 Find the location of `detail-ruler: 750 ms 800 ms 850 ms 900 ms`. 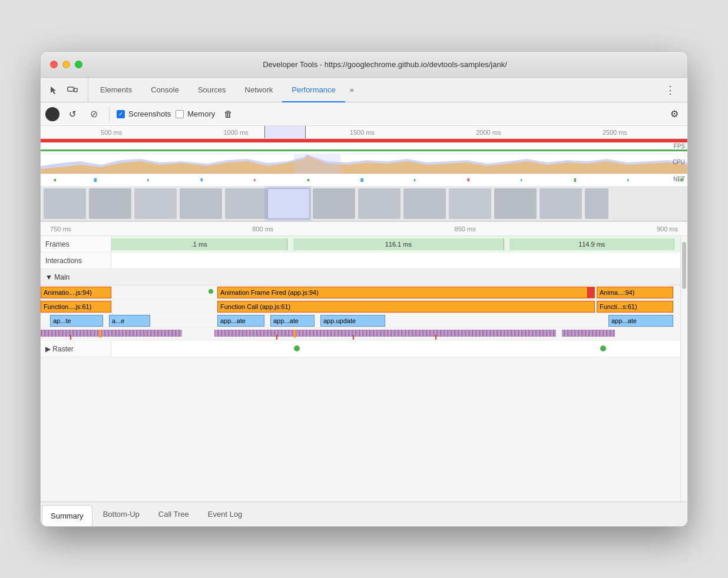

detail-ruler: 750 ms 800 ms 850 ms 900 ms is located at coordinates (364, 229).